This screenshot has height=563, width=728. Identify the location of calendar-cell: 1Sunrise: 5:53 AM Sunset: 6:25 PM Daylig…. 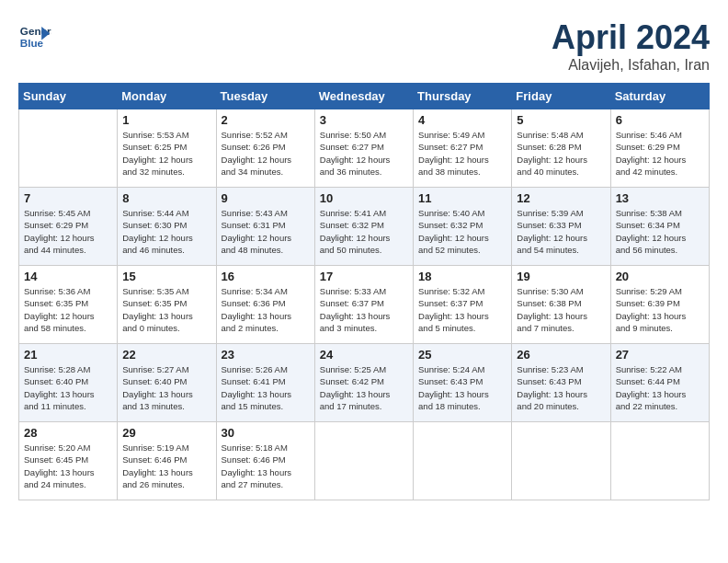
(167, 149).